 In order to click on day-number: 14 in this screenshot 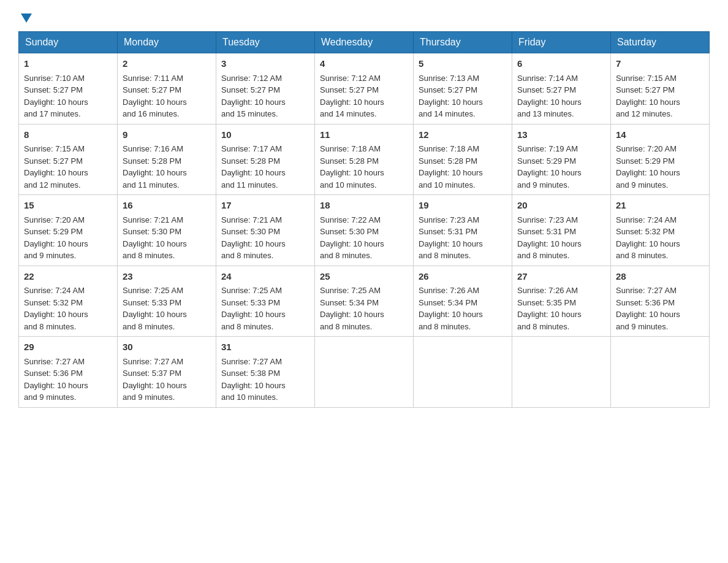, I will do `click(660, 135)`.